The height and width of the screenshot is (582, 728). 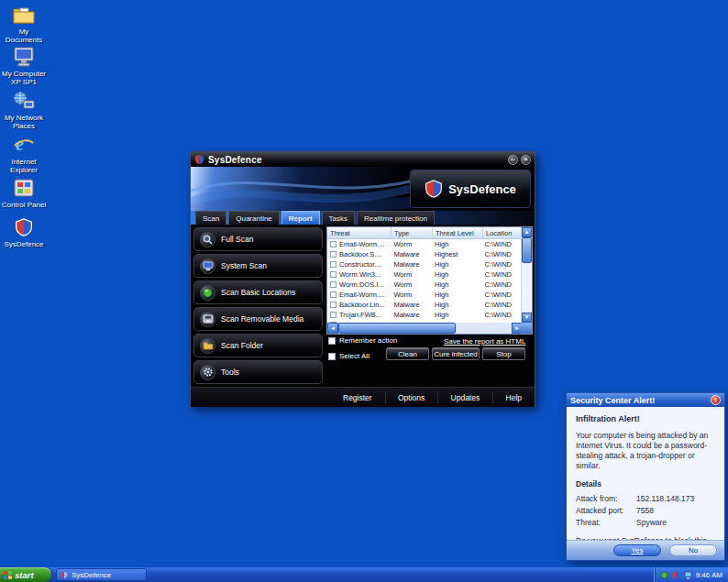 I want to click on table-row: Backdoor.S....MalwareHighestC:\WIND, so click(x=425, y=255).